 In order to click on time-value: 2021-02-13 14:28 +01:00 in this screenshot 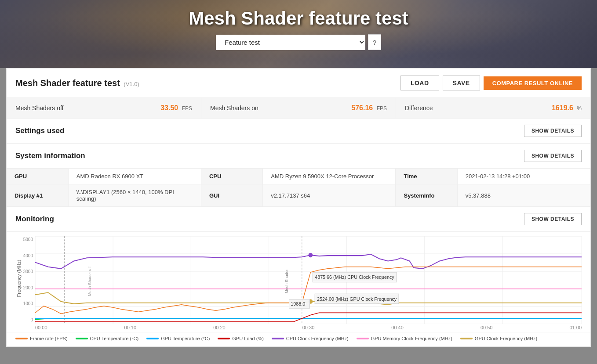, I will do `click(524, 177)`.